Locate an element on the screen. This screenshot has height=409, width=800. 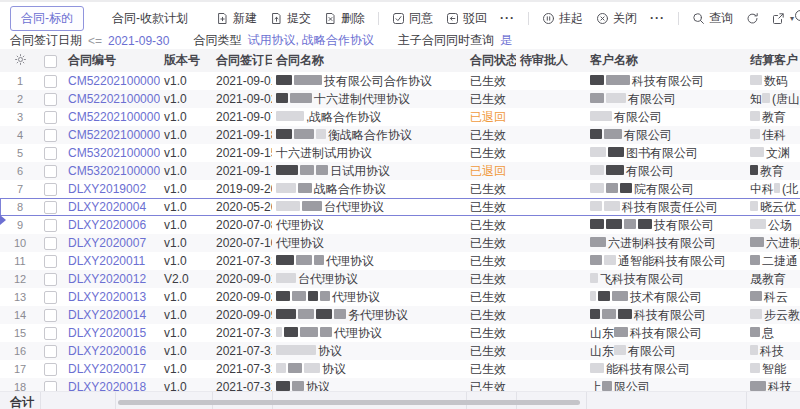
contract-no-link: DLXY2020015 is located at coordinates (107, 333).